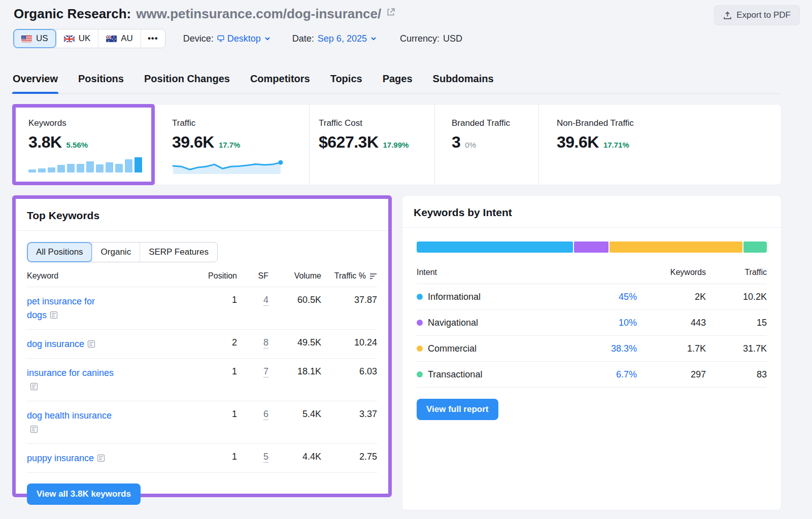 The width and height of the screenshot is (812, 519). Describe the element at coordinates (303, 39) in the screenshot. I see `date-label: Date:` at that location.